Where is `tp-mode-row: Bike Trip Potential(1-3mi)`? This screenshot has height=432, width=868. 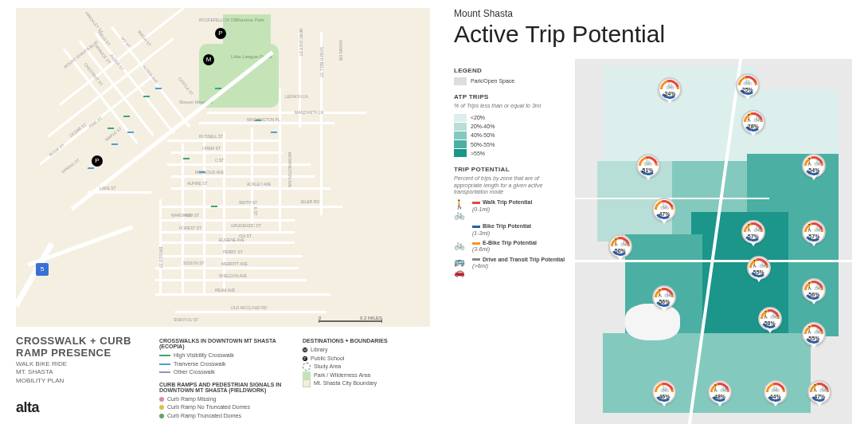 tp-mode-row: Bike Trip Potential(1-3mi) is located at coordinates (510, 230).